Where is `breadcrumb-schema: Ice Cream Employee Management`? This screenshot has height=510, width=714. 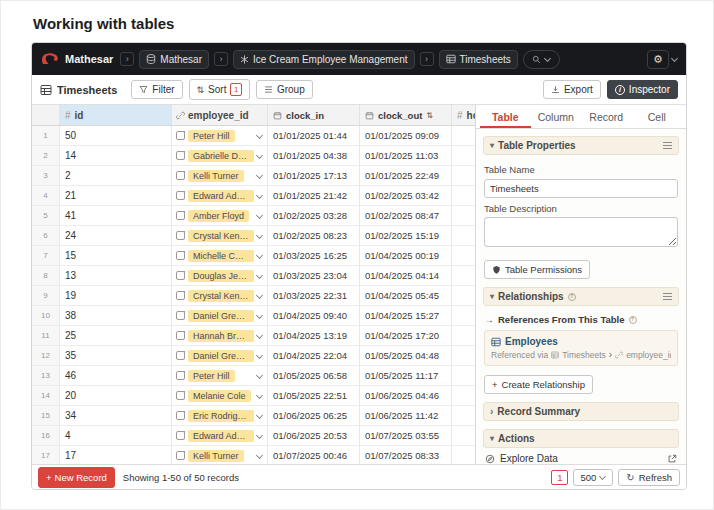 breadcrumb-schema: Ice Cream Employee Management is located at coordinates (324, 60).